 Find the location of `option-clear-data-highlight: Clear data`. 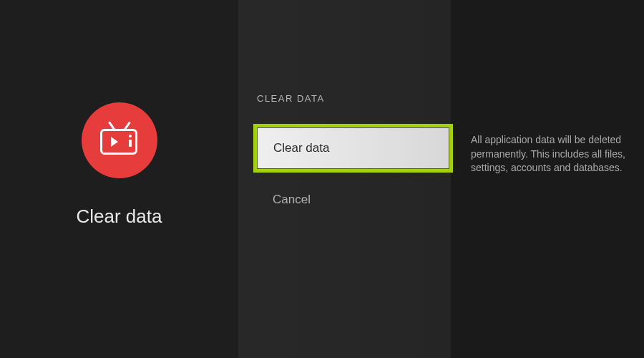

option-clear-data-highlight: Clear data is located at coordinates (353, 148).